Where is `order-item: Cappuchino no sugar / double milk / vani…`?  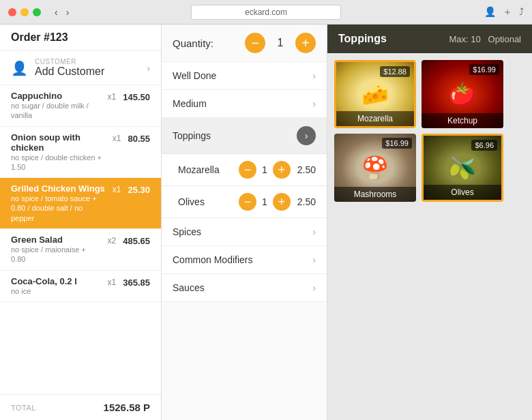 order-item: Cappuchino no sugar / double milk / vani… is located at coordinates (80, 106).